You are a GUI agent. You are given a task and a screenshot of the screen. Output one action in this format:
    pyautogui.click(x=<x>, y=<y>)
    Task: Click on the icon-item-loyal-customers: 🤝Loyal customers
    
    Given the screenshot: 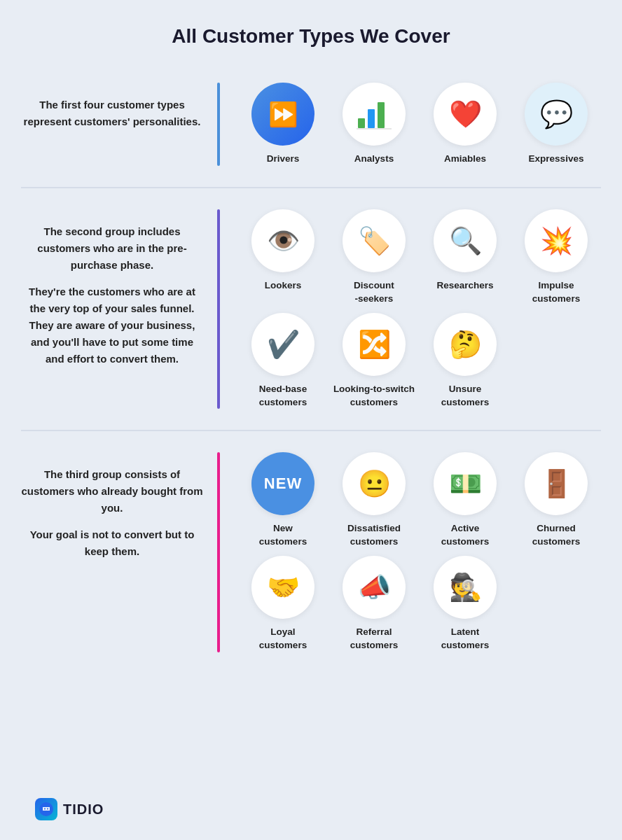 What is the action you would take?
    pyautogui.click(x=283, y=604)
    